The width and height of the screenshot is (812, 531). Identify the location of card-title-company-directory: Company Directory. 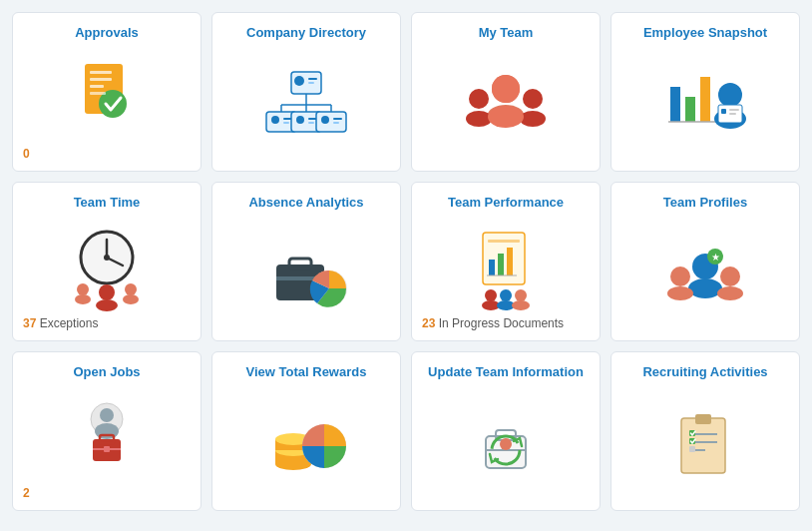
(306, 32).